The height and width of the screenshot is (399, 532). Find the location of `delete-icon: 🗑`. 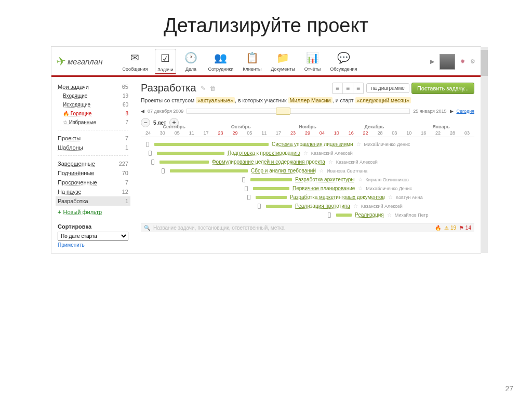

delete-icon: 🗑 is located at coordinates (213, 88).